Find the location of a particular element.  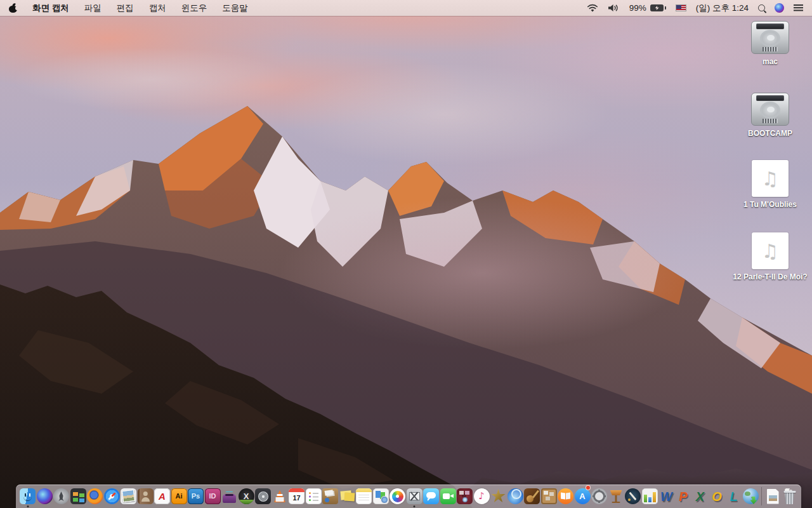

dock-documents is located at coordinates (381, 497).